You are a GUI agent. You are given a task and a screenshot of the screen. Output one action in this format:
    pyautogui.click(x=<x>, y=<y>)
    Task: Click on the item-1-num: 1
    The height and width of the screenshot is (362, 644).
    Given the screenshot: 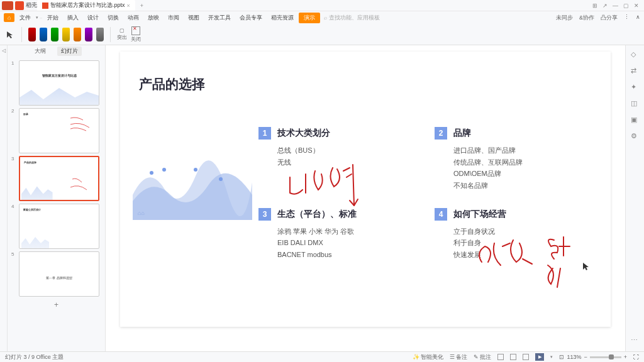 What is the action you would take?
    pyautogui.click(x=265, y=133)
    